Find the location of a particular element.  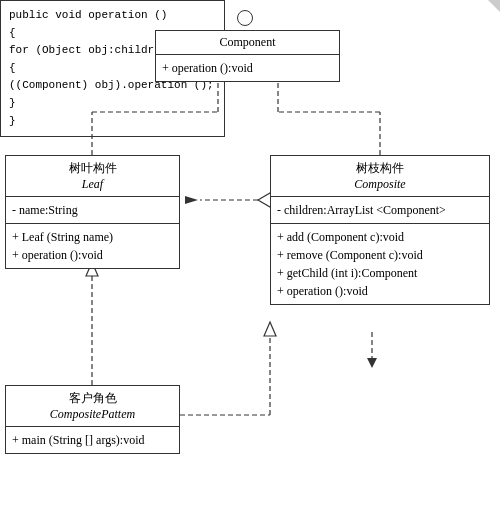

leaf-methods-section: + Leaf (String name) + operation ():void is located at coordinates (92, 246).